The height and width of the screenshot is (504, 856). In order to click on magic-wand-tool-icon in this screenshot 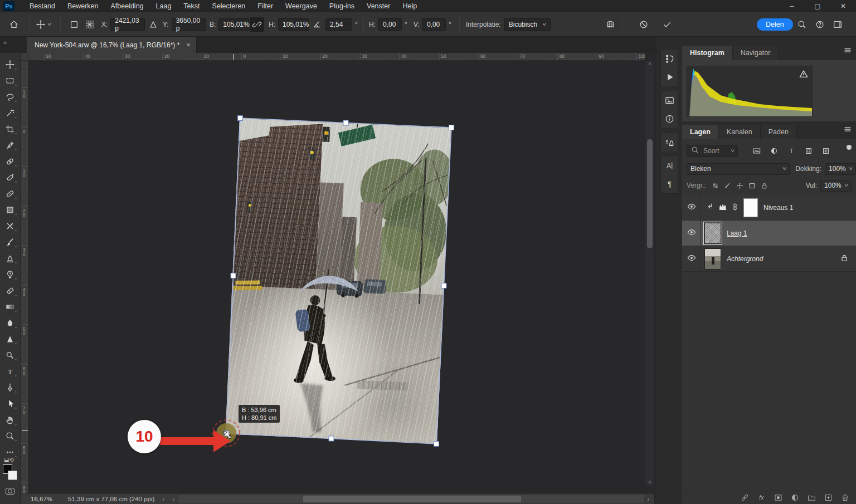, I will do `click(10, 112)`.